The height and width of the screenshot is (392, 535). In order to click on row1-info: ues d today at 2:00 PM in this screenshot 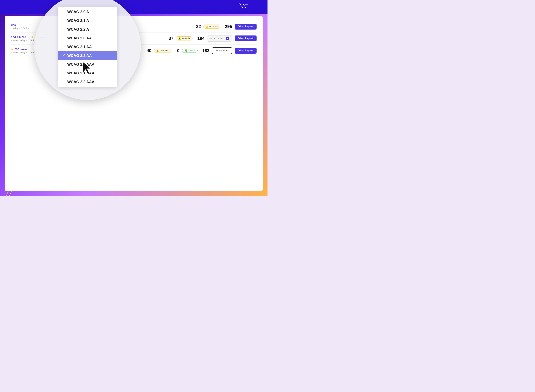, I will do `click(100, 27)`.